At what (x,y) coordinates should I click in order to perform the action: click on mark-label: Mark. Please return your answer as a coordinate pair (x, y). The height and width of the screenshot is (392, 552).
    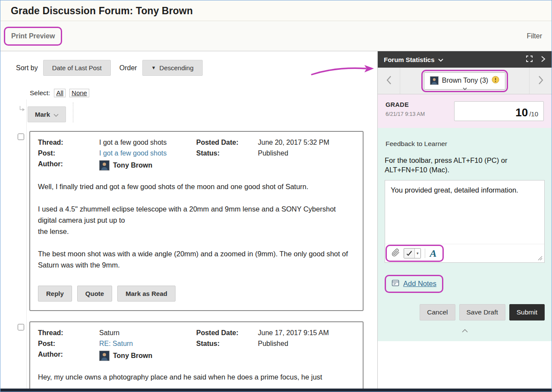
    Looking at the image, I should click on (42, 115).